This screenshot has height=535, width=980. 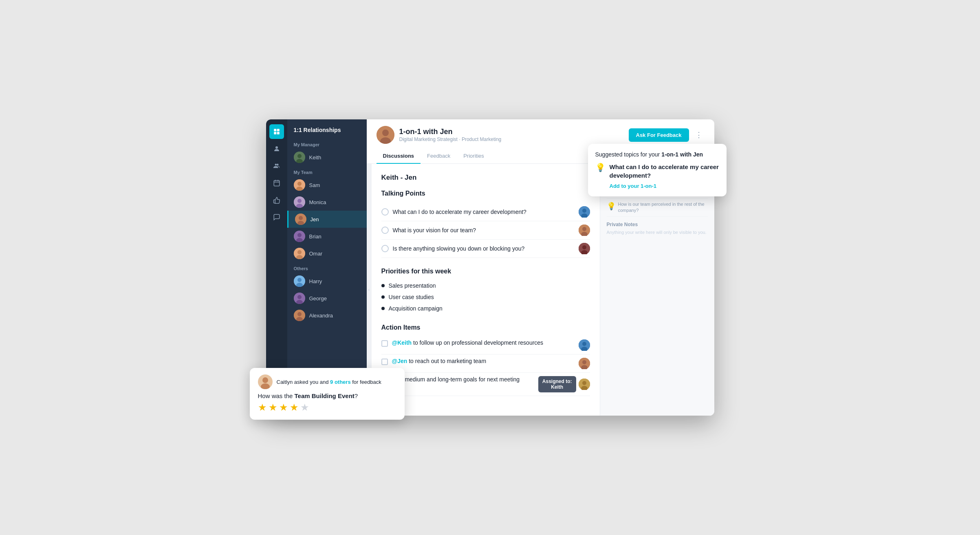 I want to click on priorities-section: Priorities for this week Sales presentat…, so click(x=486, y=291).